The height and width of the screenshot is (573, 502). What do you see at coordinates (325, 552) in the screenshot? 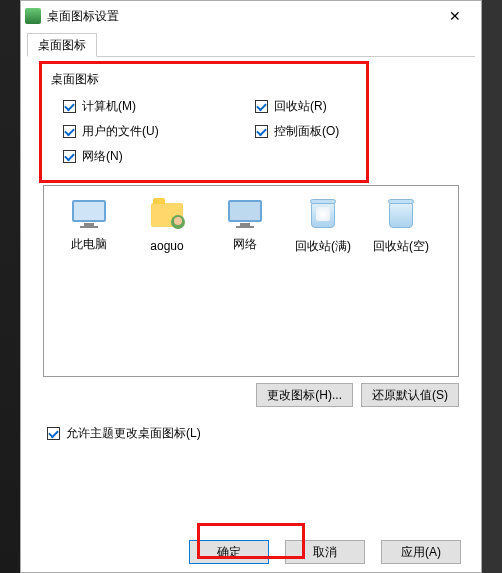
I see `cancel-button: 取消` at bounding box center [325, 552].